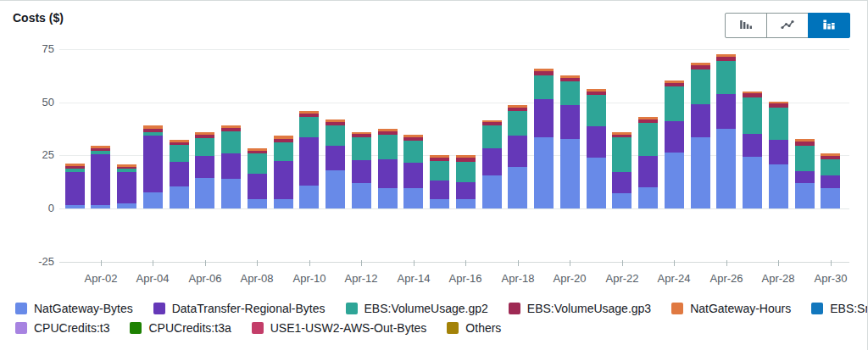 Image resolution: width=868 pixels, height=350 pixels. What do you see at coordinates (75, 308) in the screenshot?
I see `legend-item: NatGateway-Bytes` at bounding box center [75, 308].